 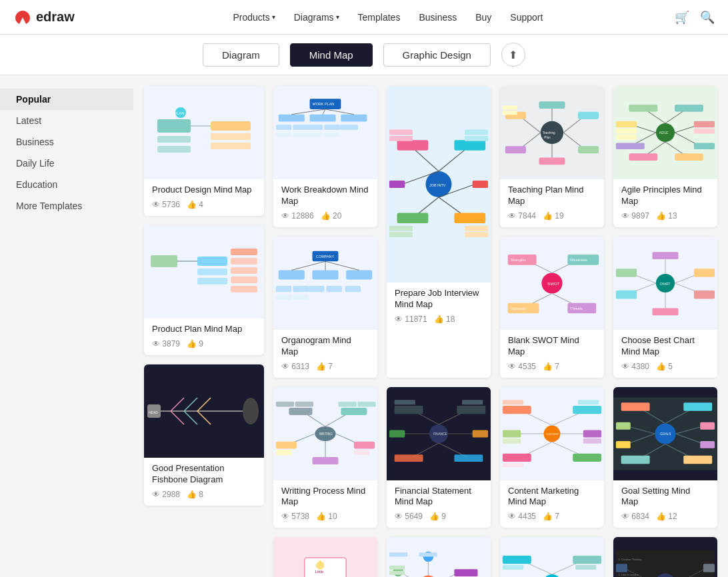 What do you see at coordinates (483, 17) in the screenshot?
I see `nav-buy: Buy` at bounding box center [483, 17].